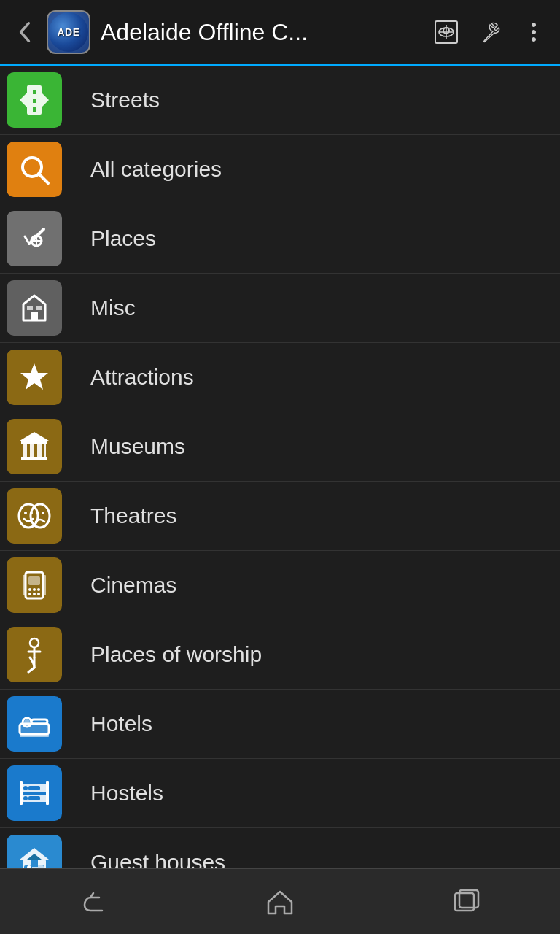 This screenshot has height=934, width=560. Describe the element at coordinates (34, 239) in the screenshot. I see `places-icon-box` at that location.